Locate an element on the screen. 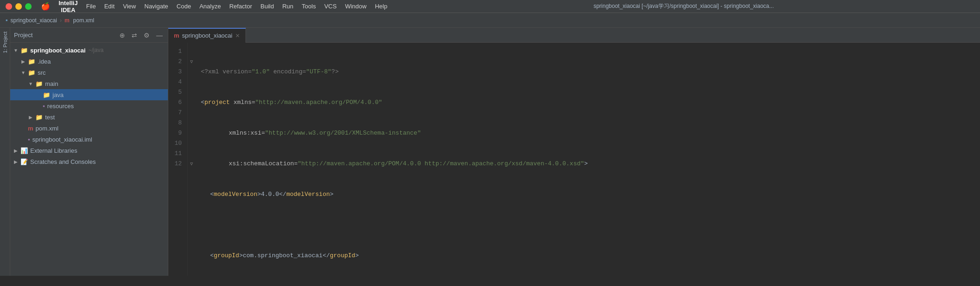 This screenshot has height=286, width=980. menu-tools: Tools is located at coordinates (309, 6).